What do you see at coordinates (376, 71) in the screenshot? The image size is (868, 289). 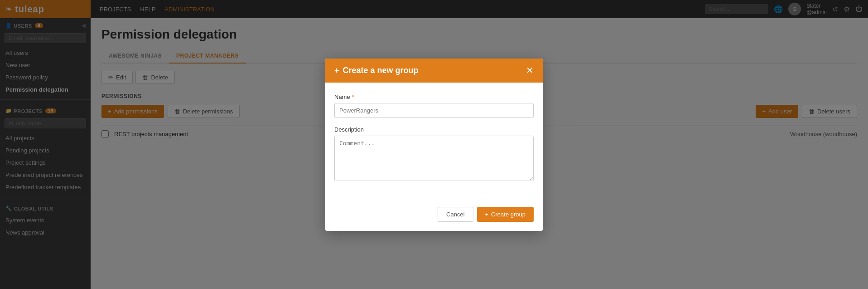 I see `modal-title: + Create a new group` at bounding box center [376, 71].